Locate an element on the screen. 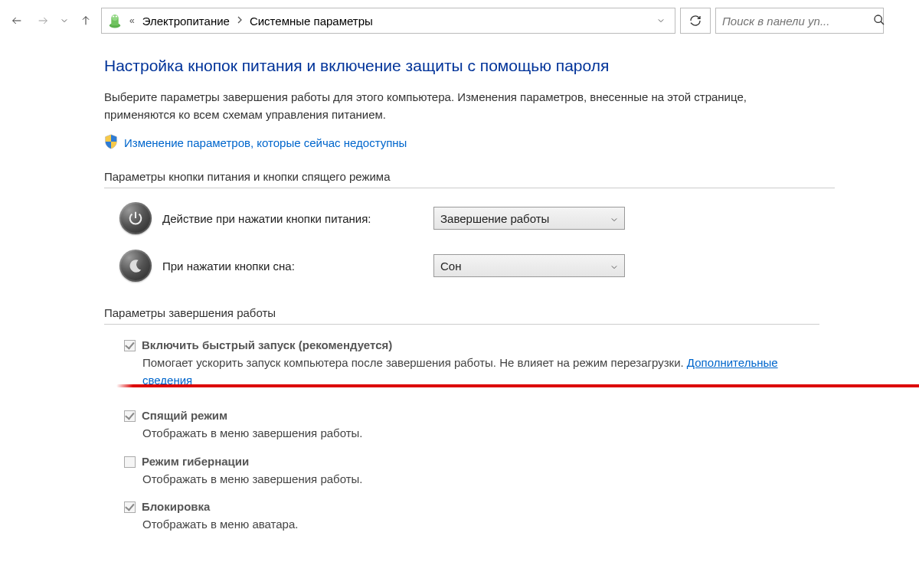 The image size is (919, 588). shutdown-option-hibernate: Режим гибернации Отображать в меню завер… is located at coordinates (472, 472).